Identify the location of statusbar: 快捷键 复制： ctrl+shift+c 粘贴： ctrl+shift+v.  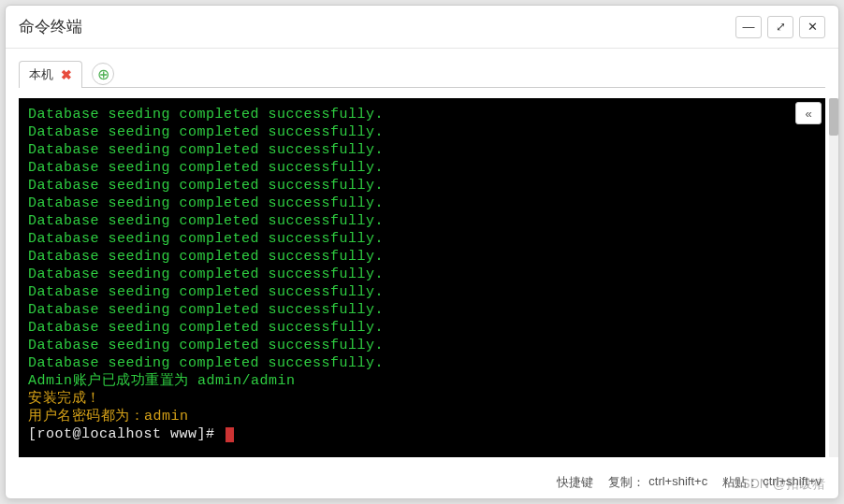
(422, 483).